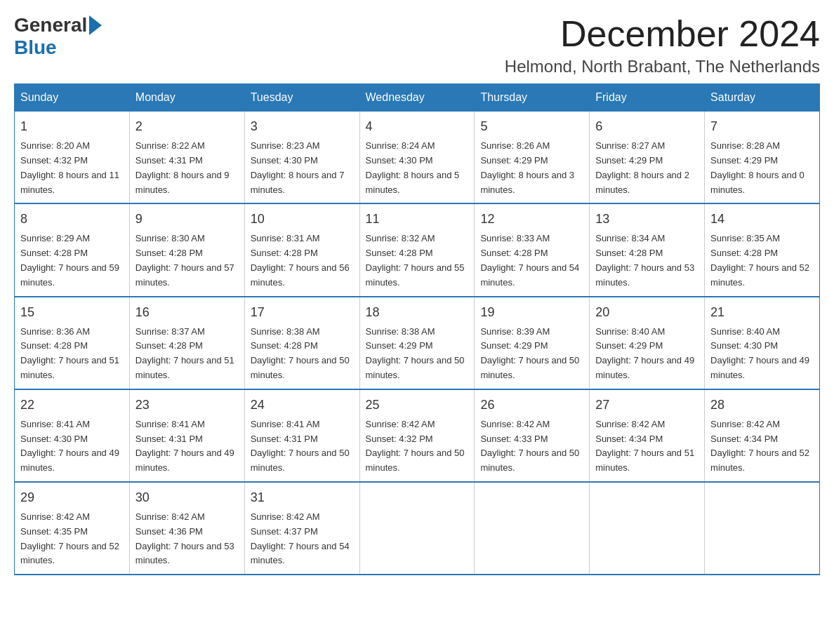 The image size is (834, 644). Describe the element at coordinates (532, 158) in the screenshot. I see `table-row: 5 Sunrise: 8:26 AMSunset: 4:29 PMDayligh…` at that location.